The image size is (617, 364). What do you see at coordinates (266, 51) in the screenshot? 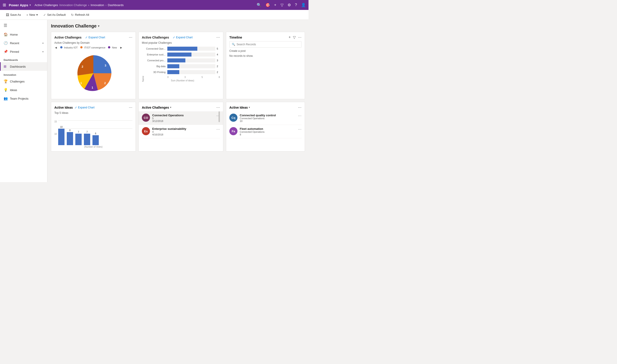
I see `timeline-create-post: Create a post` at bounding box center [266, 51].